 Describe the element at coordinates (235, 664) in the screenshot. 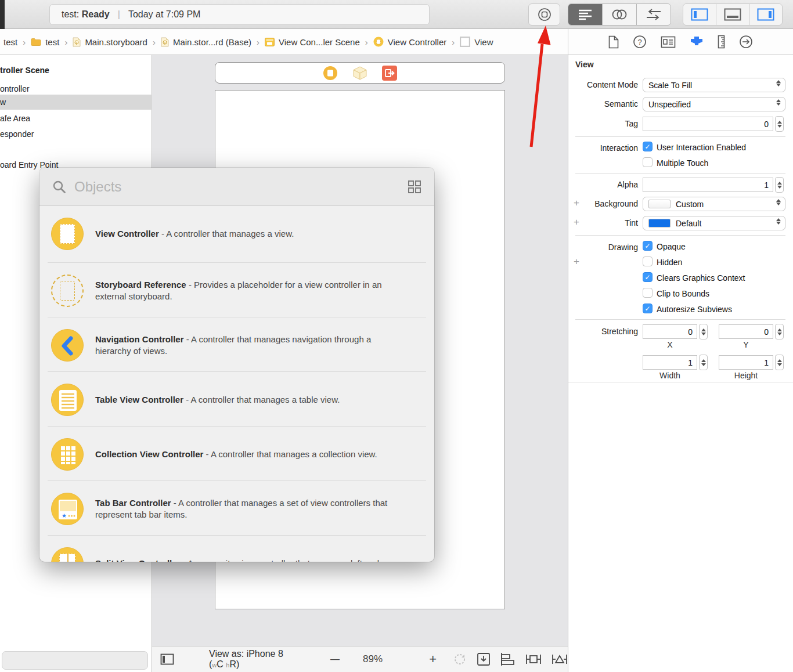

I see `height-class: R)` at that location.